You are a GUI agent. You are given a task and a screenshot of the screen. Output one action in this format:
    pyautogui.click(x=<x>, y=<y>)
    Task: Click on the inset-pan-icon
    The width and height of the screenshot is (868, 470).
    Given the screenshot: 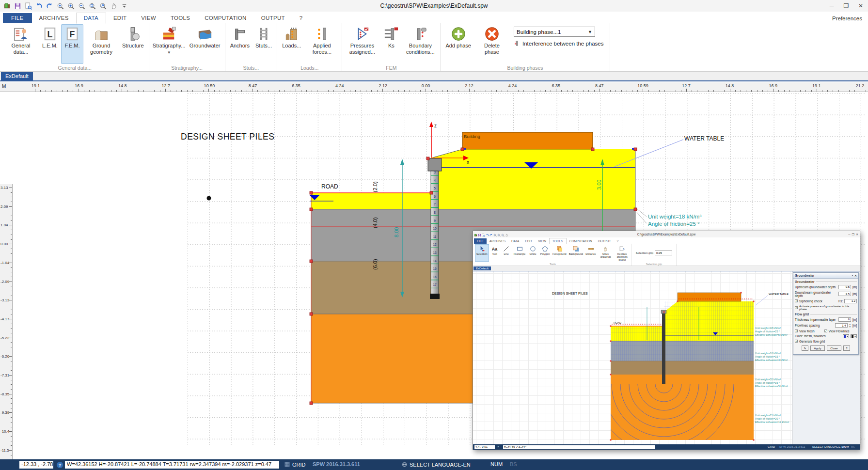 What is the action you would take?
    pyautogui.click(x=507, y=235)
    